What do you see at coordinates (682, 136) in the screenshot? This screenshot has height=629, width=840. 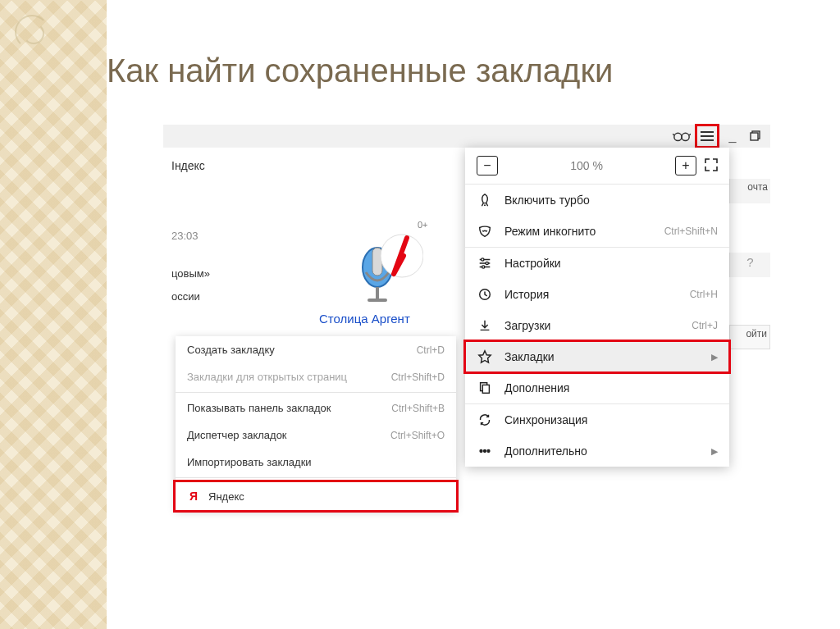 I see `reader-mode-icon` at bounding box center [682, 136].